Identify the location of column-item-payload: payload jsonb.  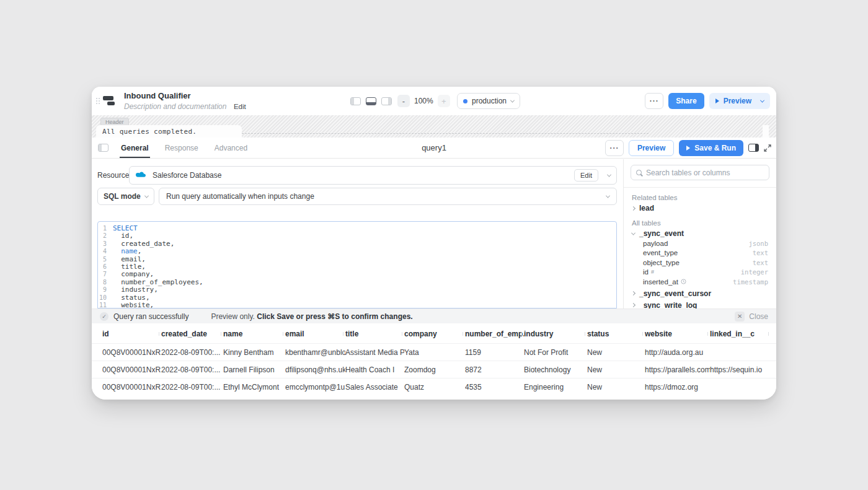
(700, 243).